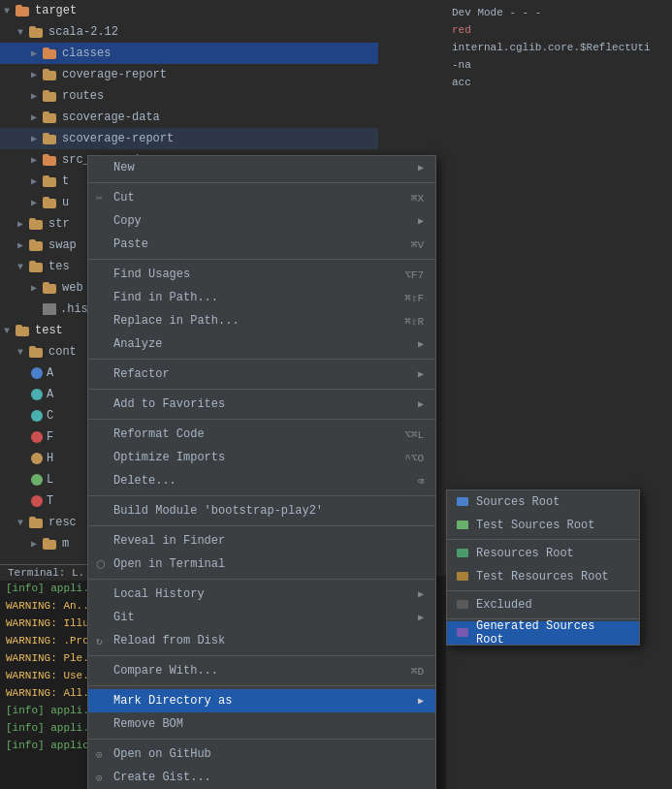 This screenshot has width=672, height=789. What do you see at coordinates (189, 96) in the screenshot?
I see `tree-item-routes: ▶ routes` at bounding box center [189, 96].